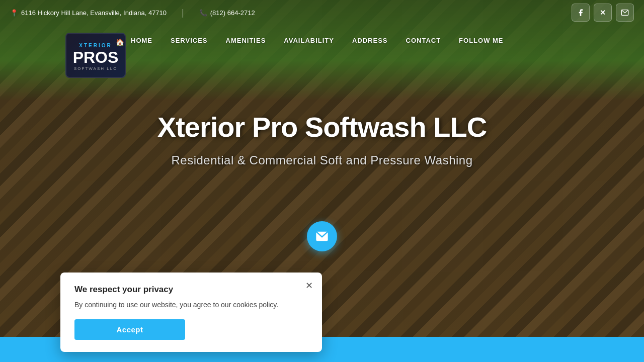 This screenshot has height=362, width=644. What do you see at coordinates (142, 40) in the screenshot?
I see `nav-item-home: HOME` at bounding box center [142, 40].